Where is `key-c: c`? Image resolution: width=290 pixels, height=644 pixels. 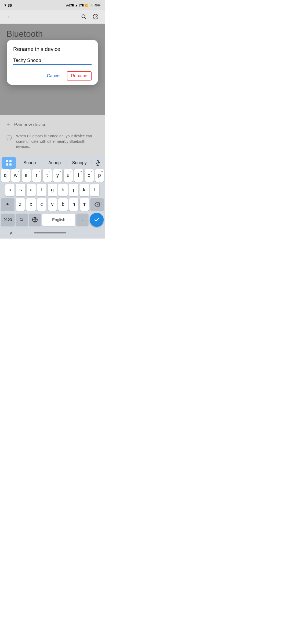
key-c: c is located at coordinates (42, 204).